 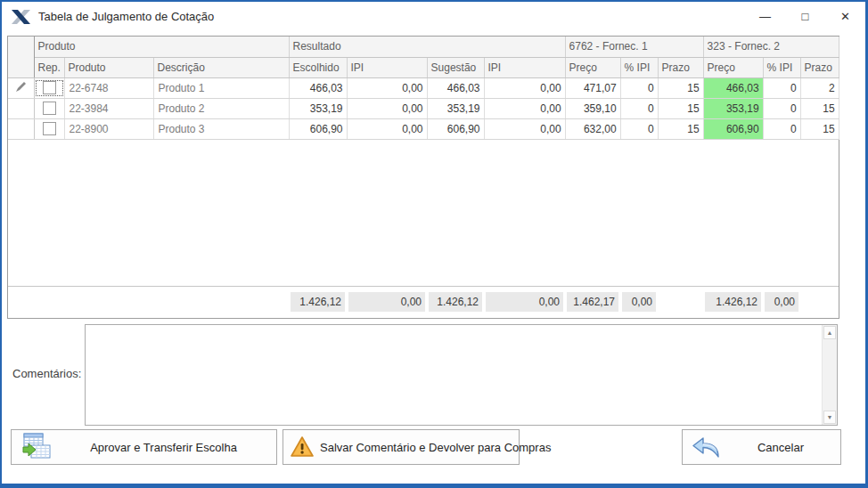 What do you see at coordinates (781, 447) in the screenshot?
I see `cancel-label: Cancelar` at bounding box center [781, 447].